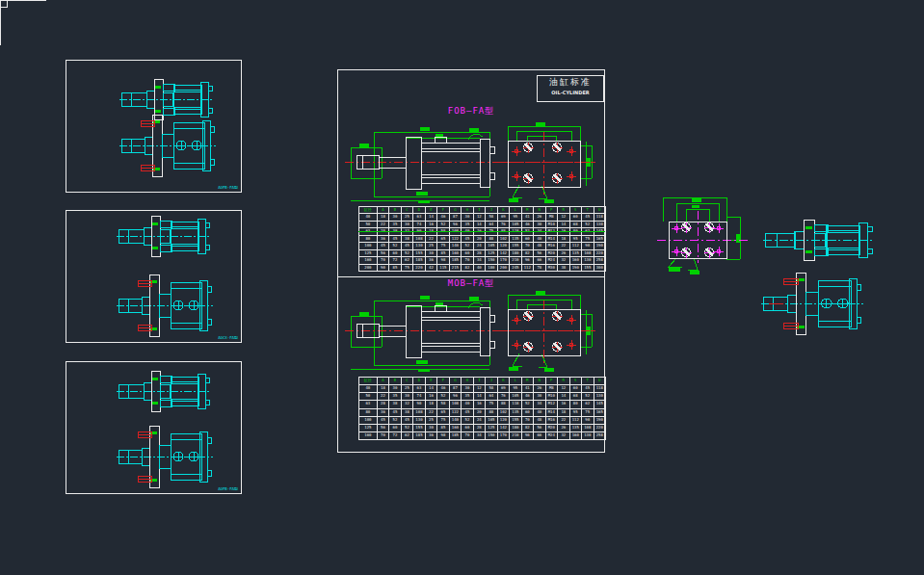  What do you see at coordinates (456, 436) in the screenshot?
I see `table-cell: 185` at bounding box center [456, 436].